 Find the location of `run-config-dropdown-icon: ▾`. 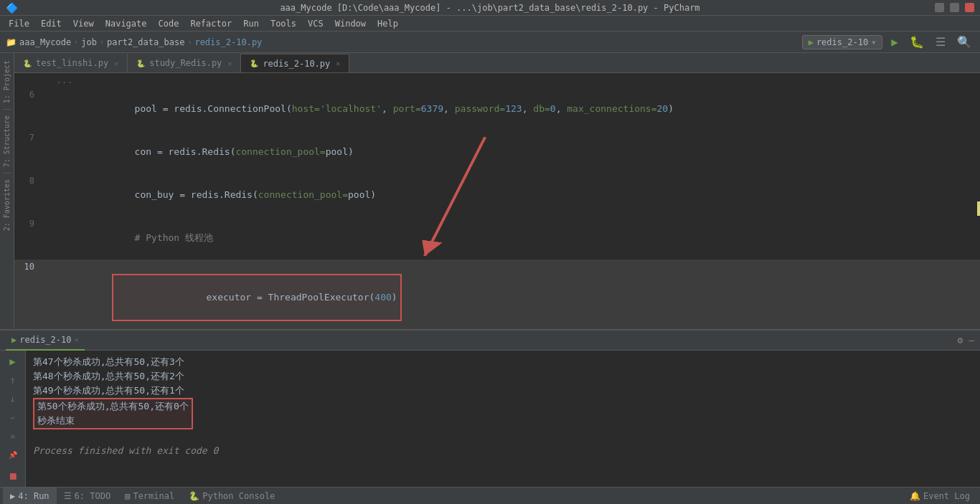

run-config-dropdown-icon: ▾ is located at coordinates (874, 42).